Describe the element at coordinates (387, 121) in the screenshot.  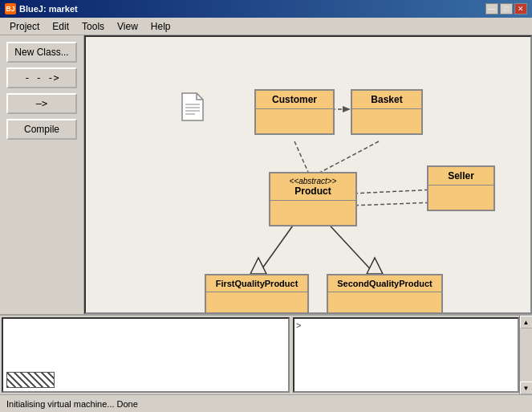
I see `class-basket-body` at that location.